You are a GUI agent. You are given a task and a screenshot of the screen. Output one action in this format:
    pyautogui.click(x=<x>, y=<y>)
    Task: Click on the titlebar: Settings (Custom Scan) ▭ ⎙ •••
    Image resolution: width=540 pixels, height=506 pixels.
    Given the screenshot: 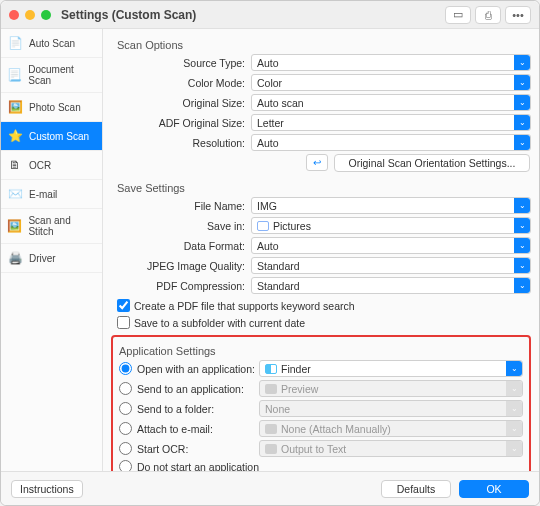 What is the action you would take?
    pyautogui.click(x=270, y=15)
    